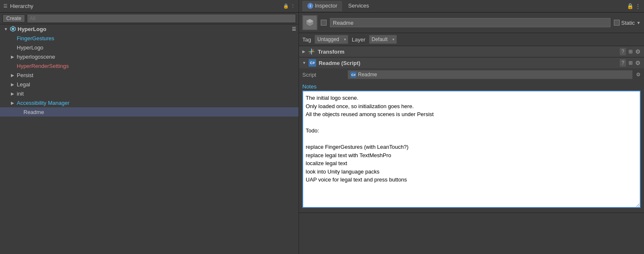 This screenshot has width=644, height=254. What do you see at coordinates (470, 23) in the screenshot?
I see `object-name-input` at bounding box center [470, 23].